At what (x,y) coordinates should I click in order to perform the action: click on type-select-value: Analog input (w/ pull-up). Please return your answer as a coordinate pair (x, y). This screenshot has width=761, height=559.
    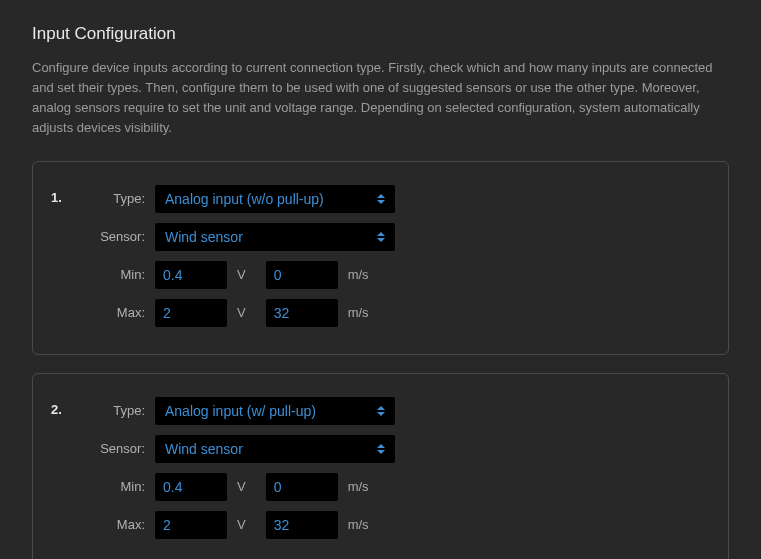
    Looking at the image, I should click on (240, 411).